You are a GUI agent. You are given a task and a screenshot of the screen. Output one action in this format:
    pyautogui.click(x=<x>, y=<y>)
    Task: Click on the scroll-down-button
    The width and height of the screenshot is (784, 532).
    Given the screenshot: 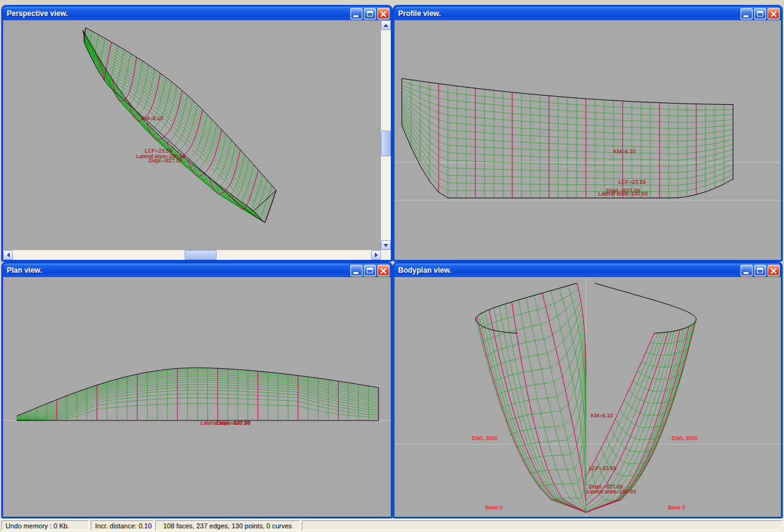 What is the action you would take?
    pyautogui.click(x=386, y=245)
    